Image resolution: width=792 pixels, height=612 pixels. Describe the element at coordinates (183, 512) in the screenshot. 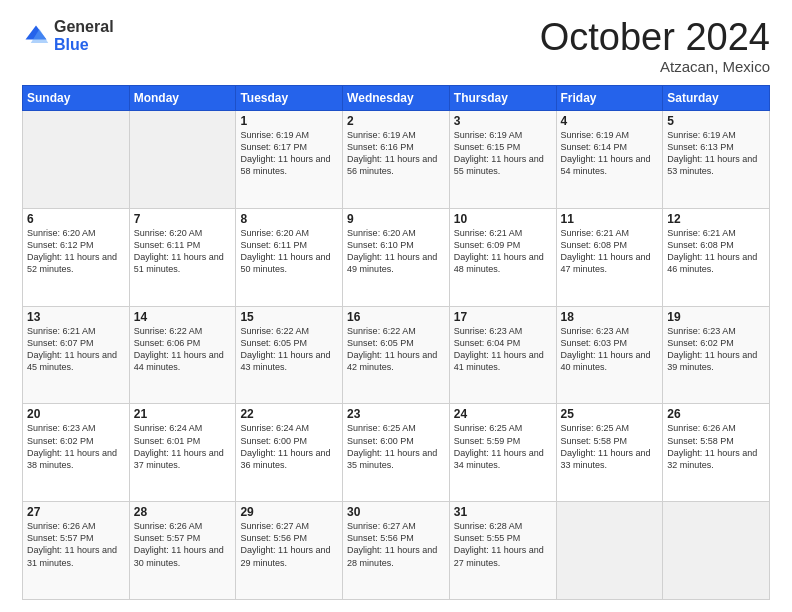

I see `day-number: 28` at that location.